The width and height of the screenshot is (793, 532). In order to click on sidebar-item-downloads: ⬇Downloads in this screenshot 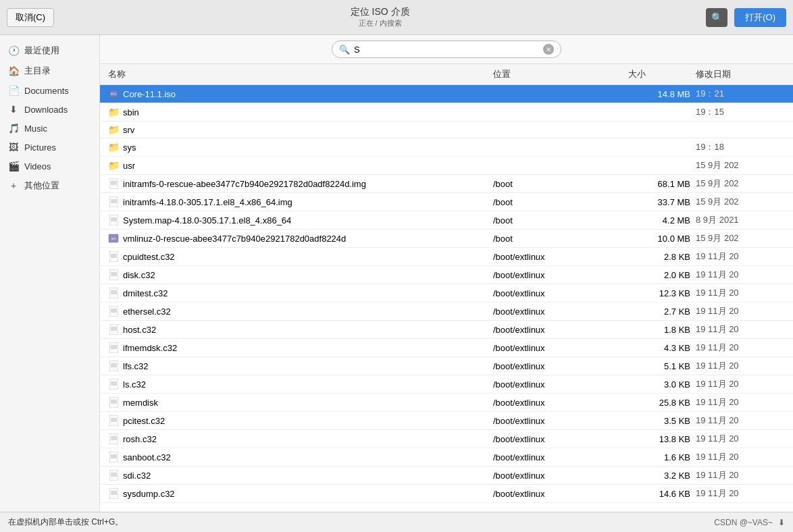, I will do `click(50, 109)`.